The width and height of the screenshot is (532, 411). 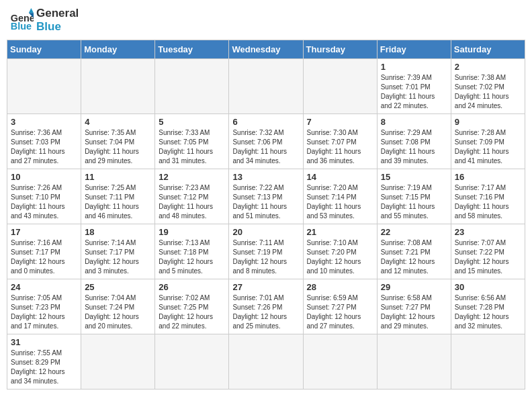 I want to click on day-info: Sunrise: 7:05 AM Sunset: 7:23 PM Dayligh…, so click(x=44, y=312).